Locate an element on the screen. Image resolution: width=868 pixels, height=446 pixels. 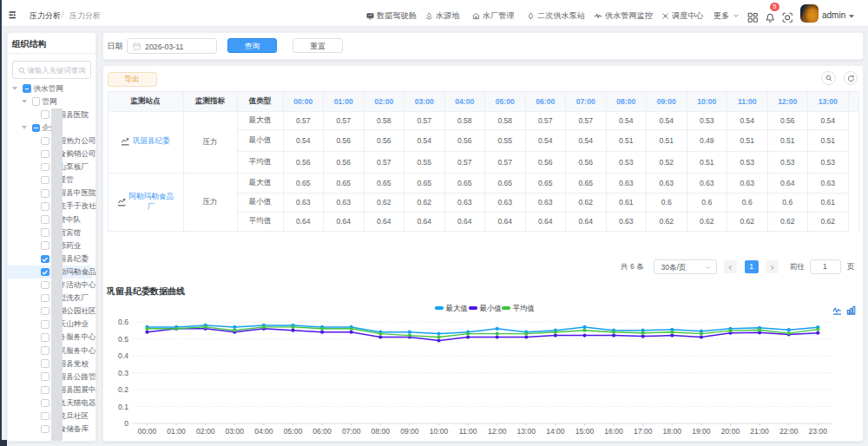
svg-text: 04:00 is located at coordinates (264, 431).